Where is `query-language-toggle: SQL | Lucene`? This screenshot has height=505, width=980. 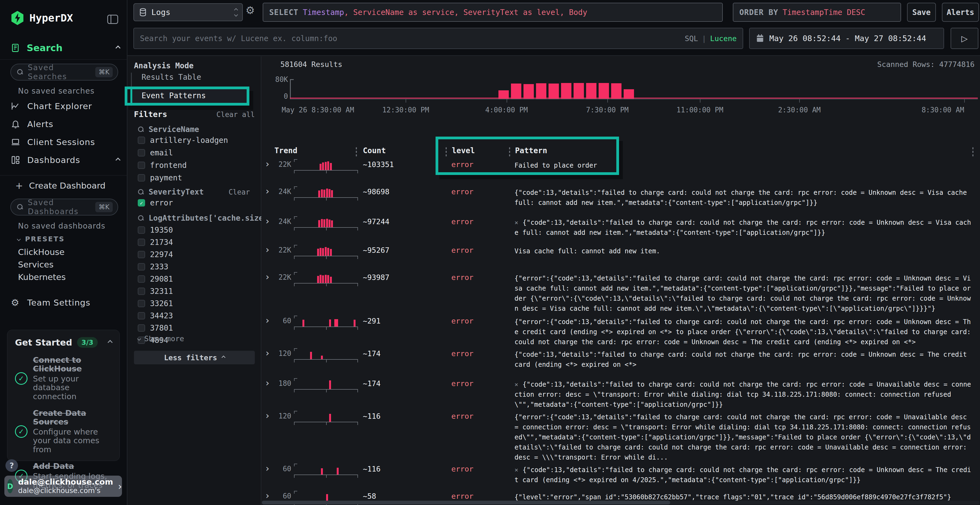
query-language-toggle: SQL | Lucene is located at coordinates (711, 38).